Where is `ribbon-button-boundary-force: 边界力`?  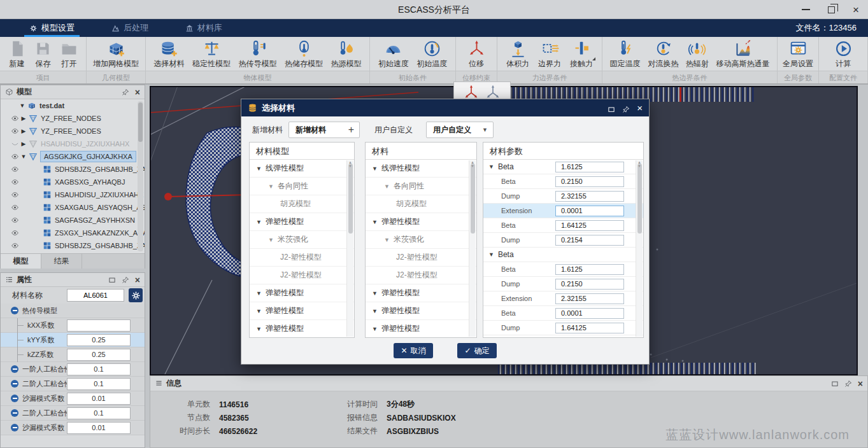 ribbon-button-boundary-force: 边界力 is located at coordinates (550, 53).